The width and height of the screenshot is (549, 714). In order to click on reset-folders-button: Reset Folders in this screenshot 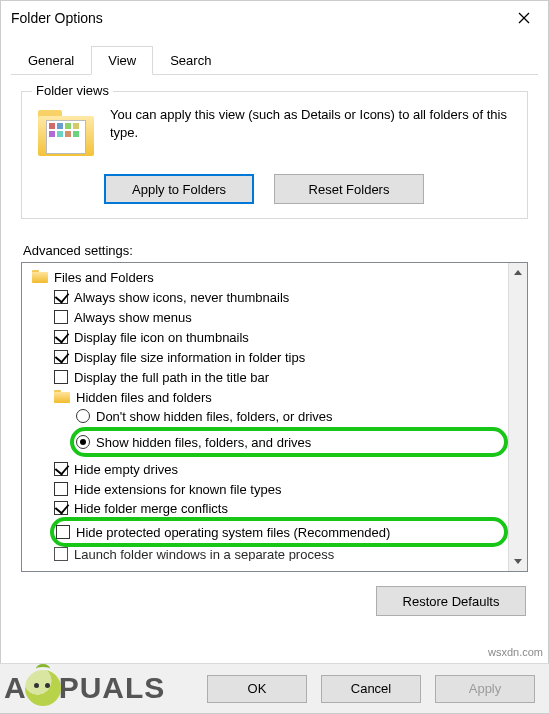, I will do `click(349, 189)`.